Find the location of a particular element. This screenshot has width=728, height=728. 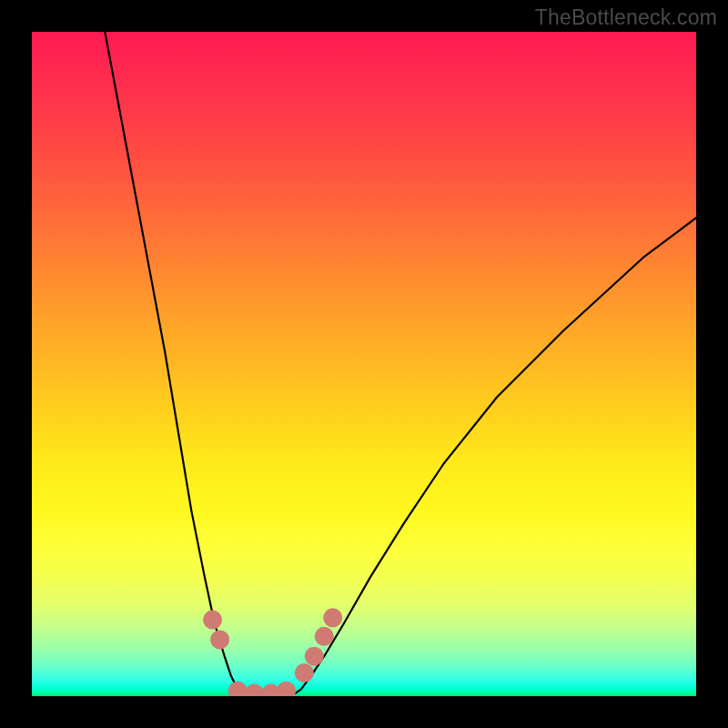

left-marker-upper is located at coordinates (213, 621).